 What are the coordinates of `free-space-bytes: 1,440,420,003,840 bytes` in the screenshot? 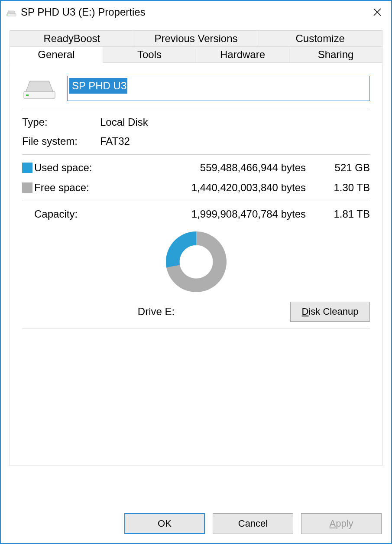 It's located at (211, 188).